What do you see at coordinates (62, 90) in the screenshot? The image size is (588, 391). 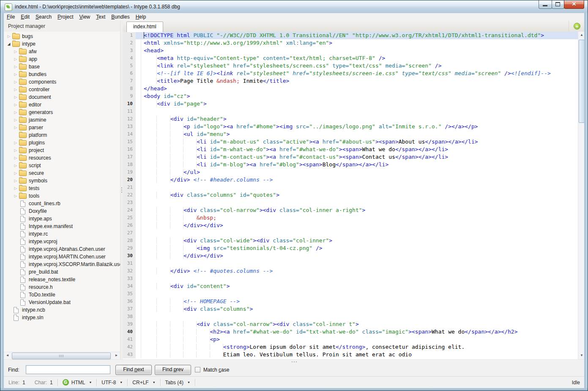 I see `tree-item-controller: ▷controller` at bounding box center [62, 90].